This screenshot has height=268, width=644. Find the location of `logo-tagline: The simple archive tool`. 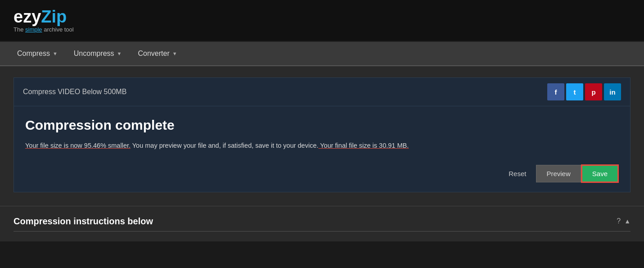

logo-tagline: The simple archive tool is located at coordinates (322, 30).